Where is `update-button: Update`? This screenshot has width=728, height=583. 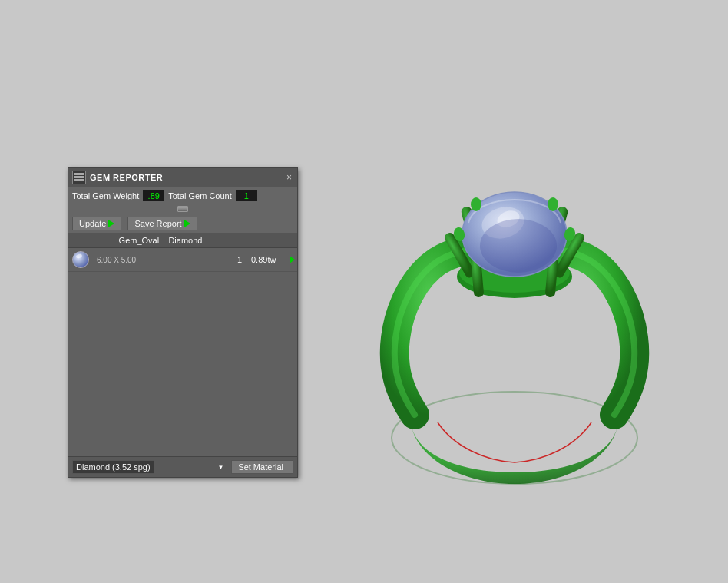 update-button: Update is located at coordinates (97, 224).